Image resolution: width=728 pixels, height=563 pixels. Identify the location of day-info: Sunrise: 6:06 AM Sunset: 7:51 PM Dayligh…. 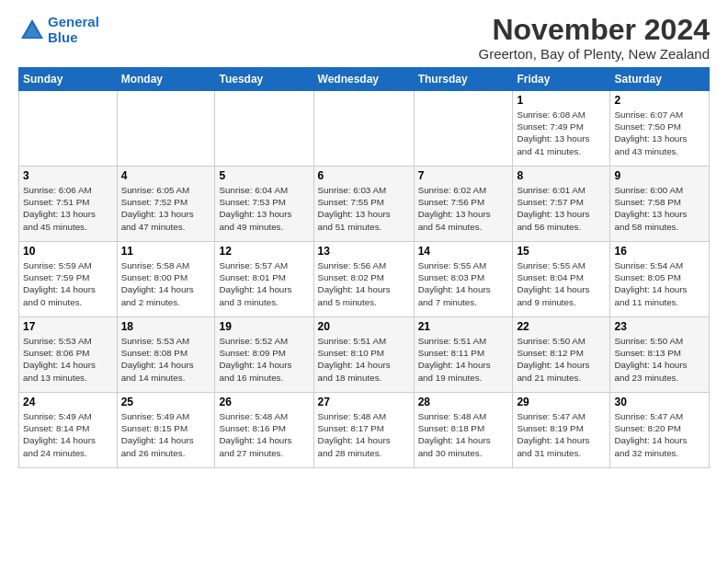
(68, 208).